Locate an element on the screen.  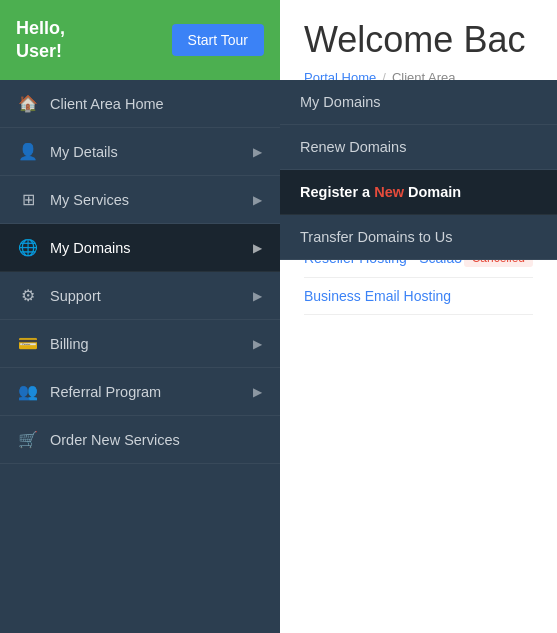
sidebar-item-label: My Domains is located at coordinates (90, 248).